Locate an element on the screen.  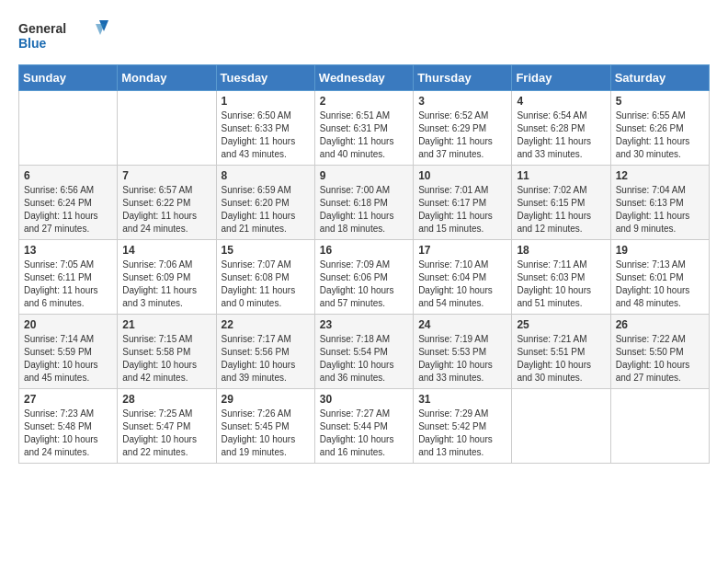
day-info: Sunrise: 7:27 AMSunset: 5:44 PMDaylight:… is located at coordinates (364, 433).